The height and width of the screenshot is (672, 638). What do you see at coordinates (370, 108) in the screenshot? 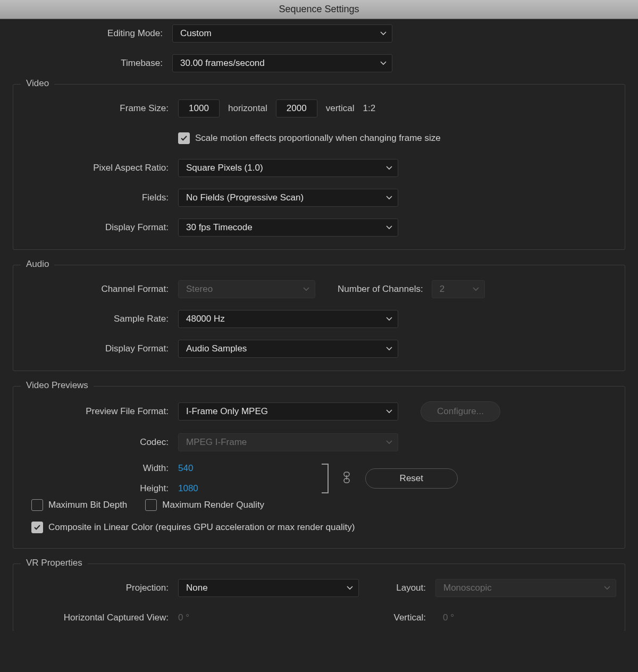
I see `aspect-ratio-text: 1:2` at bounding box center [370, 108].